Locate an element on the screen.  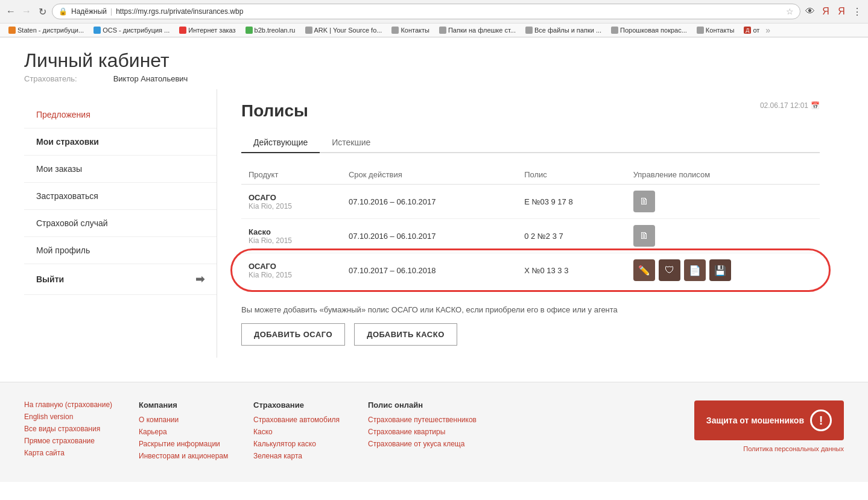
calendar-icon: 📅 is located at coordinates (816, 106).